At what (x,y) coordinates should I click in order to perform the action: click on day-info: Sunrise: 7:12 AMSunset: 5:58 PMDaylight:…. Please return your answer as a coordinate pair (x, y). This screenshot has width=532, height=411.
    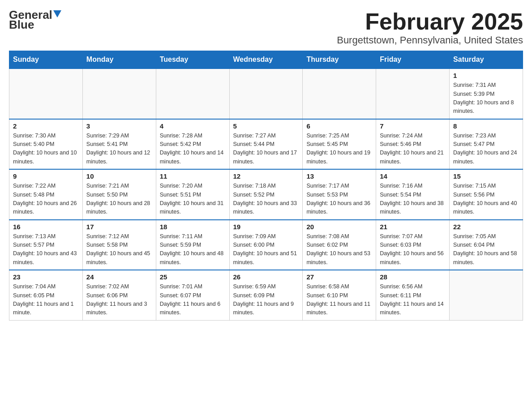
    Looking at the image, I should click on (119, 250).